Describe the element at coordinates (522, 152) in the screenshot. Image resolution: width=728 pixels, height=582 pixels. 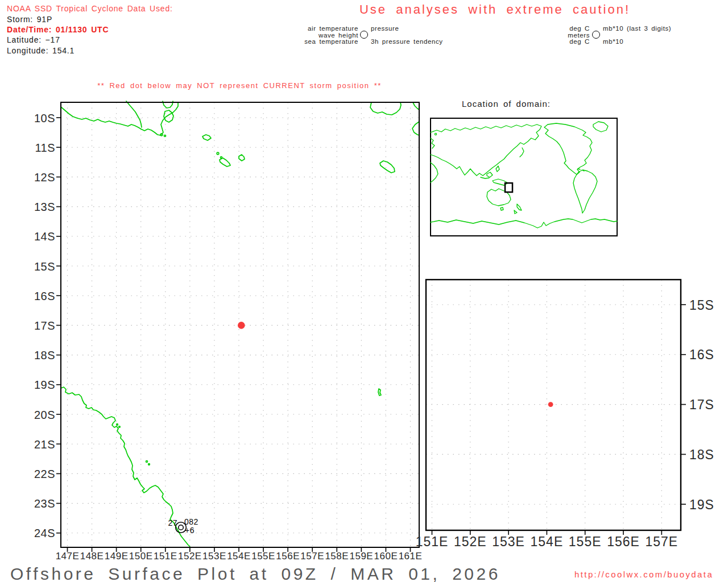
I see `world-japan` at that location.